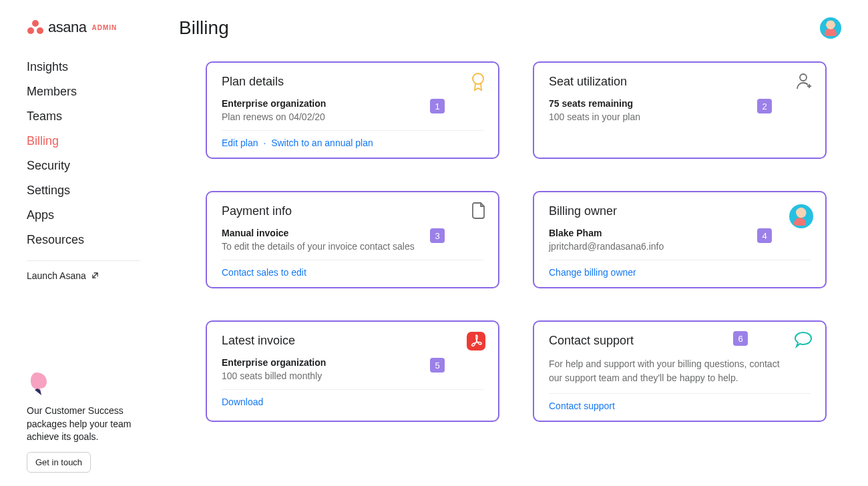 The width and height of the screenshot is (868, 486). What do you see at coordinates (95, 276) in the screenshot?
I see `external-link-icon` at bounding box center [95, 276].